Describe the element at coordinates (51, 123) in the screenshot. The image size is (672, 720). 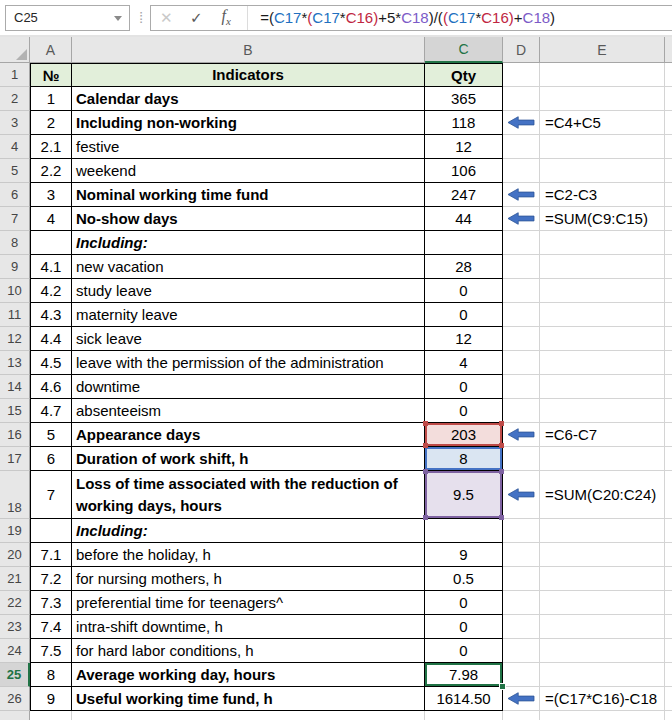
I see `cell-A3: 2` at that location.